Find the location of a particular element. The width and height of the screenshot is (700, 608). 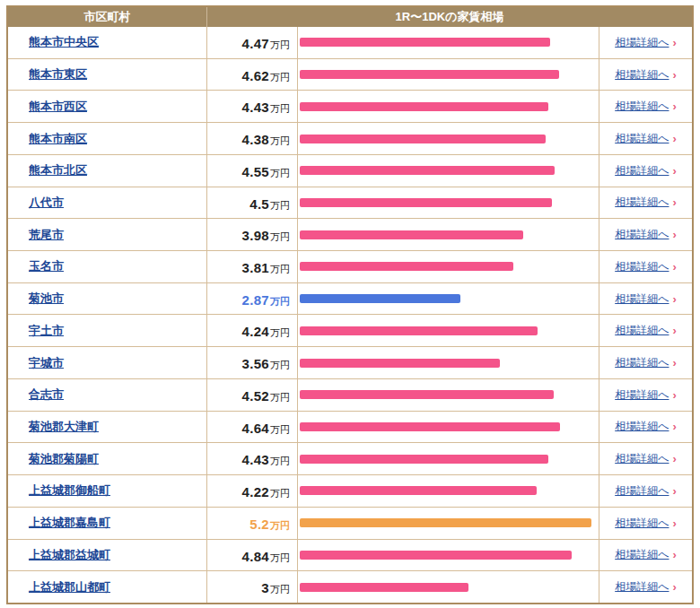

table-row: 上益城郡益城町 4.84万円 相場詳細へ › is located at coordinates (350, 556).